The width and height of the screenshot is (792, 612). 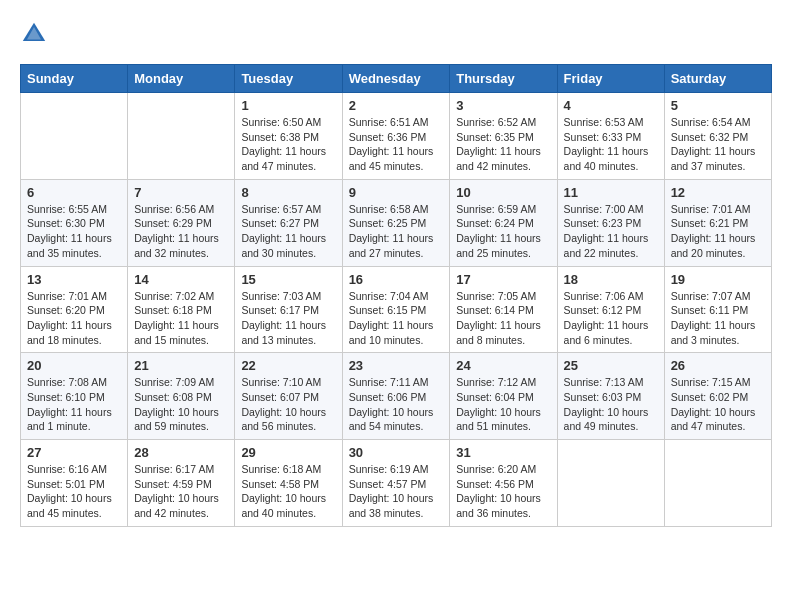 I want to click on day-number: 13, so click(x=74, y=280).